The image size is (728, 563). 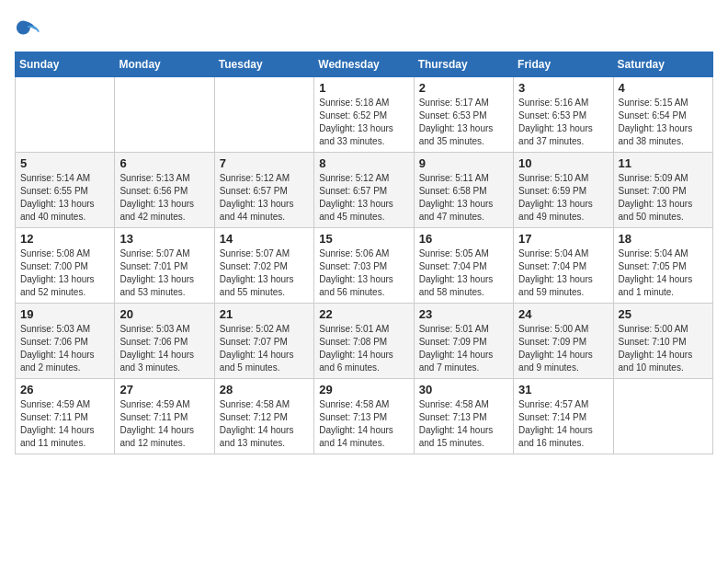 I want to click on day-number: 15, so click(x=364, y=239).